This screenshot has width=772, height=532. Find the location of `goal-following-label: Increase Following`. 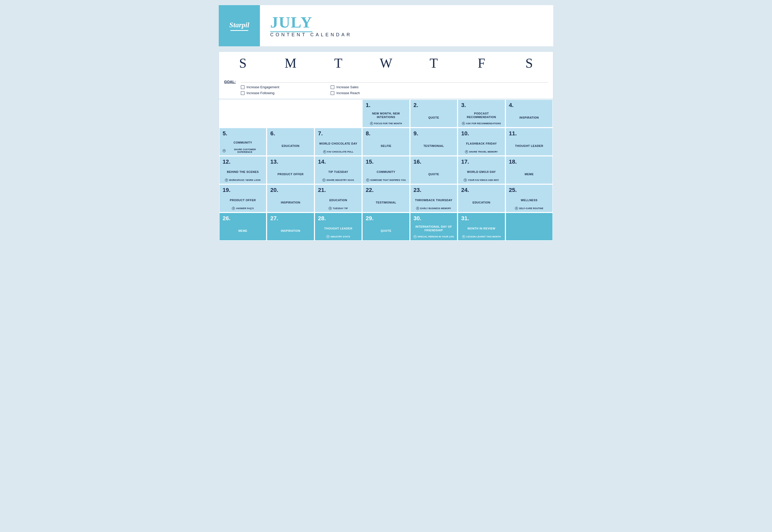

goal-following-label: Increase Following is located at coordinates (261, 93).